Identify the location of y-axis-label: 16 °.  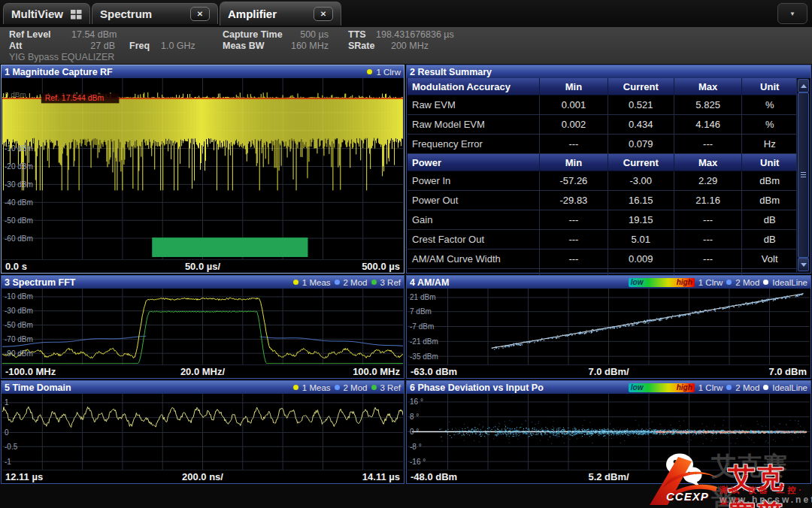
(417, 402).